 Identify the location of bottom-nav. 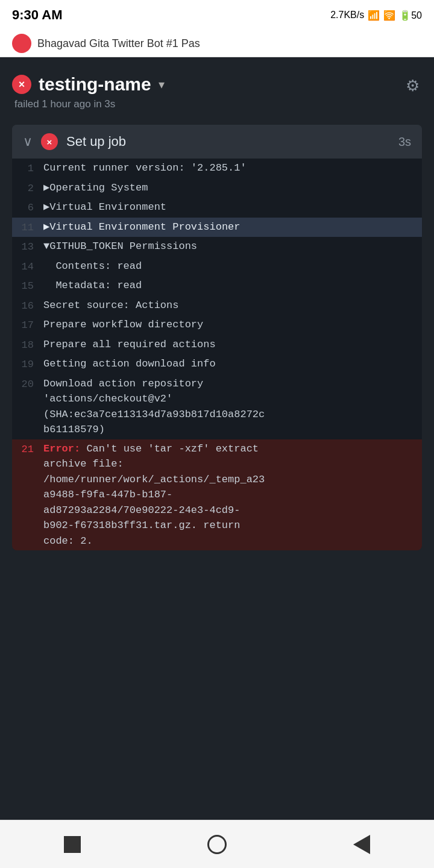
(217, 844).